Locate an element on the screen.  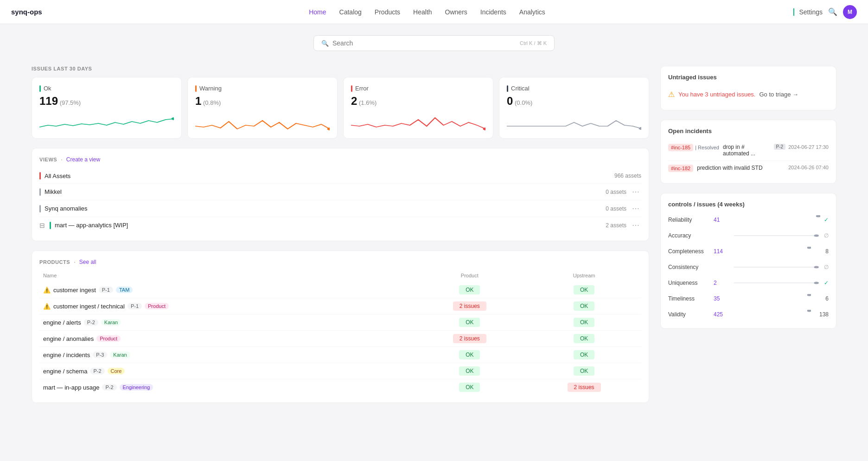
ctrl-sparkline-flat is located at coordinates (777, 236).